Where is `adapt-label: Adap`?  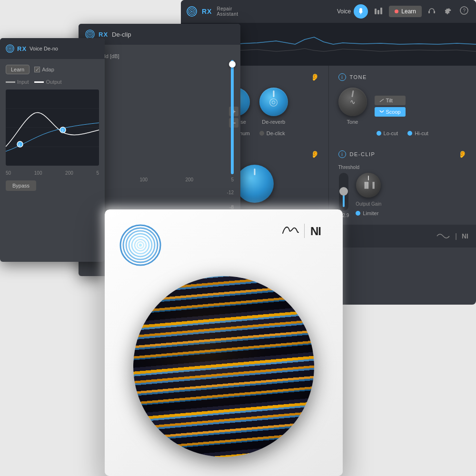 adapt-label: Adap is located at coordinates (48, 69).